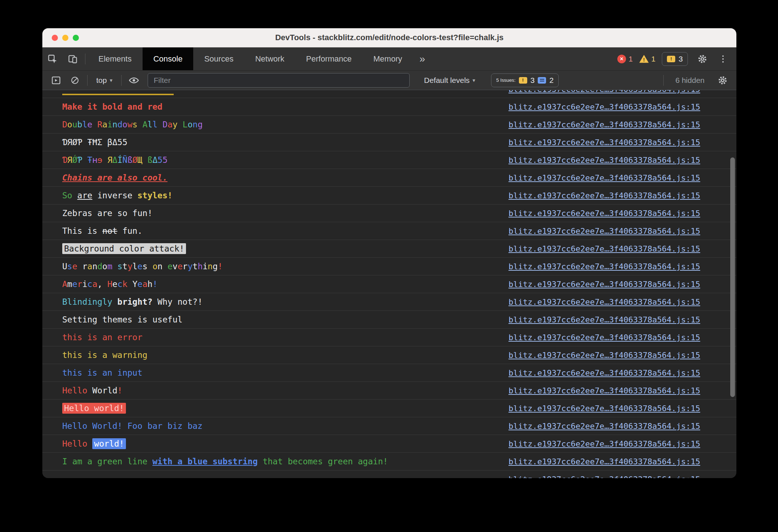  Describe the element at coordinates (117, 195) in the screenshot. I see `console-message: So are inverse styles!` at that location.